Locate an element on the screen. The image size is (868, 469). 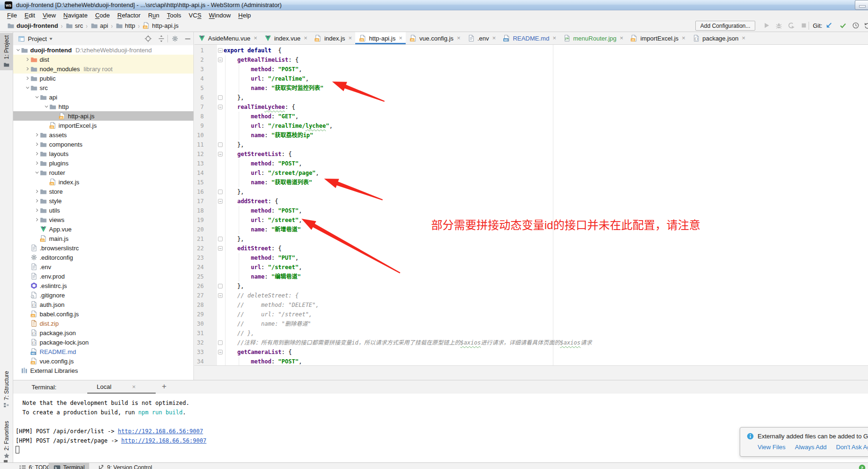
tree-row-store: store is located at coordinates (103, 191).